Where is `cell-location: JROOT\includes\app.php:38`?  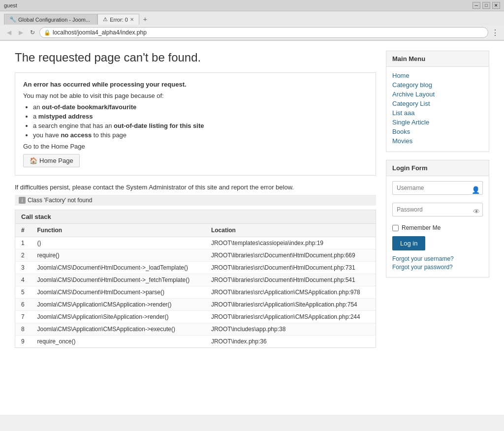
cell-location: JROOT\includes\app.php:38 is located at coordinates (290, 330).